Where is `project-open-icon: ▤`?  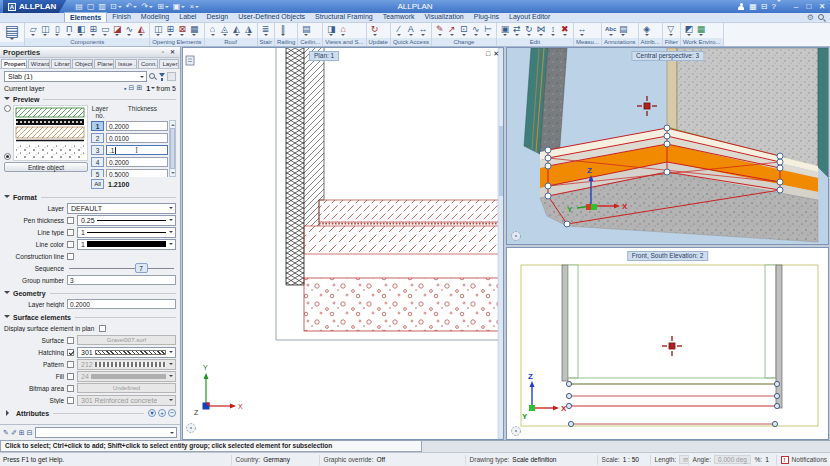 project-open-icon: ▤ is located at coordinates (79, 7).